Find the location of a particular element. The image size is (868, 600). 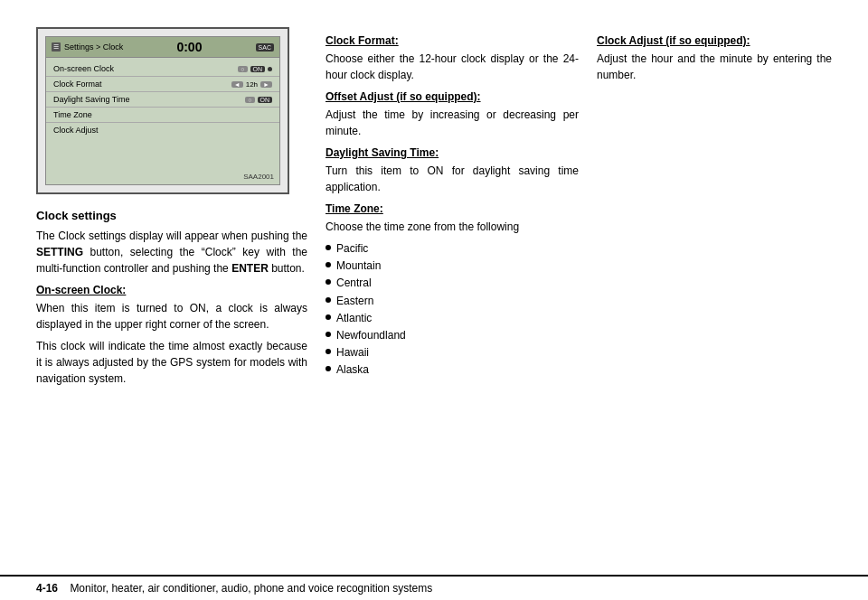

clock-settings-section: Clock settings The Clock settings displa… is located at coordinates (172, 298).